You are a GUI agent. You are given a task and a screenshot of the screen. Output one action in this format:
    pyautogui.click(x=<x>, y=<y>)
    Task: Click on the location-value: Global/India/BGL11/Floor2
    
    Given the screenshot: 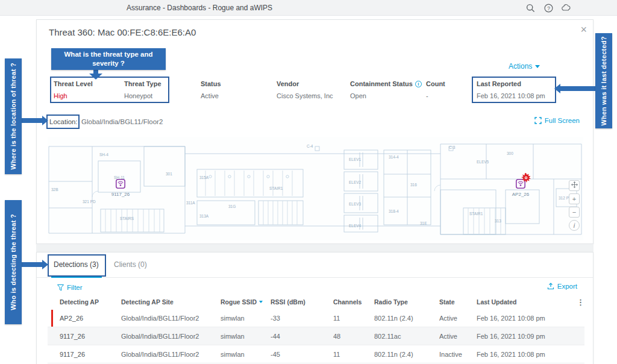 What is the action you would take?
    pyautogui.click(x=122, y=122)
    